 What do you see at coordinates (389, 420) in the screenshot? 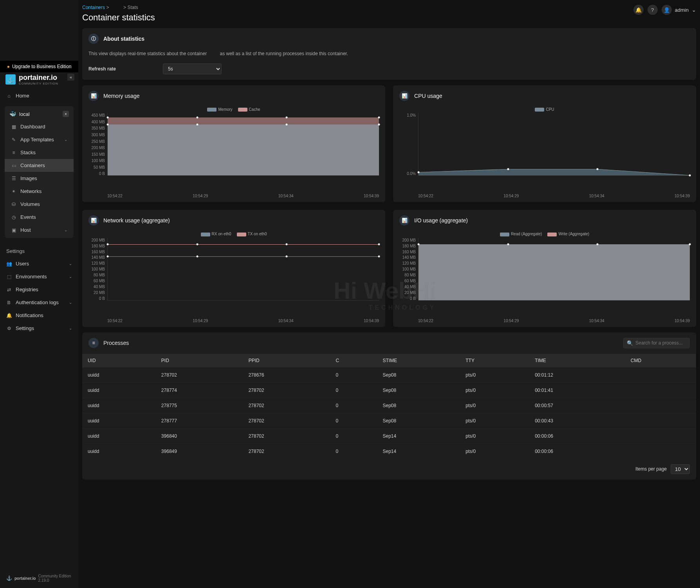
I see `table-row: uuidd2787772787020Sep08pts/000:00:43` at bounding box center [389, 420].